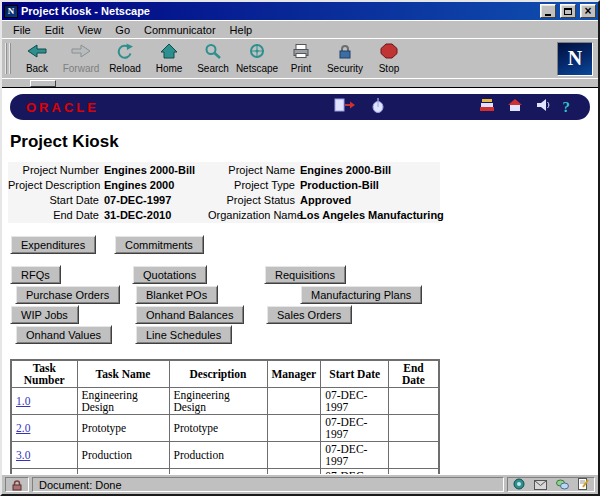  What do you see at coordinates (125, 68) in the screenshot?
I see `reload-label: Reload` at bounding box center [125, 68].